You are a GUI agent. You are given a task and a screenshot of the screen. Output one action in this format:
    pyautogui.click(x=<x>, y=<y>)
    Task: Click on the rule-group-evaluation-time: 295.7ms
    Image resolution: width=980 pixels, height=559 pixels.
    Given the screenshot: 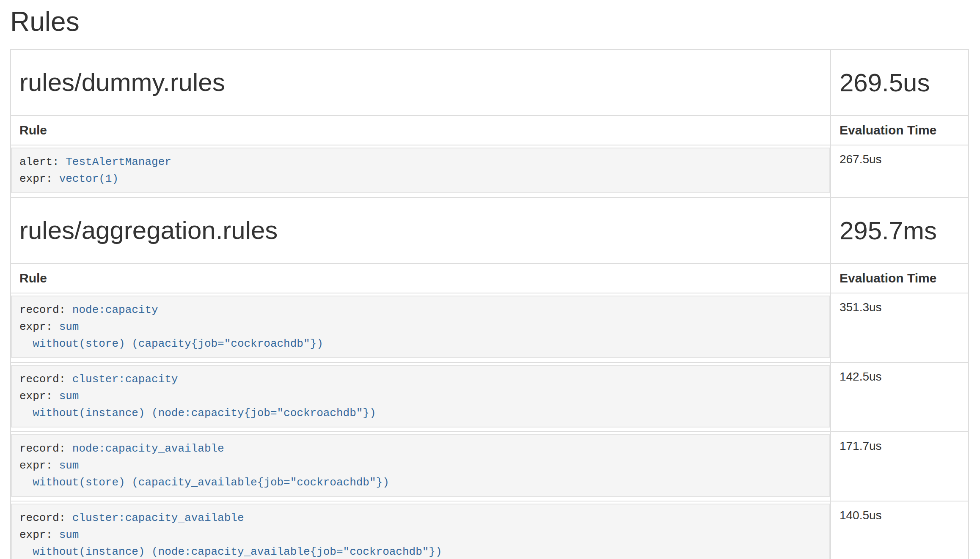 What is the action you would take?
    pyautogui.click(x=900, y=230)
    